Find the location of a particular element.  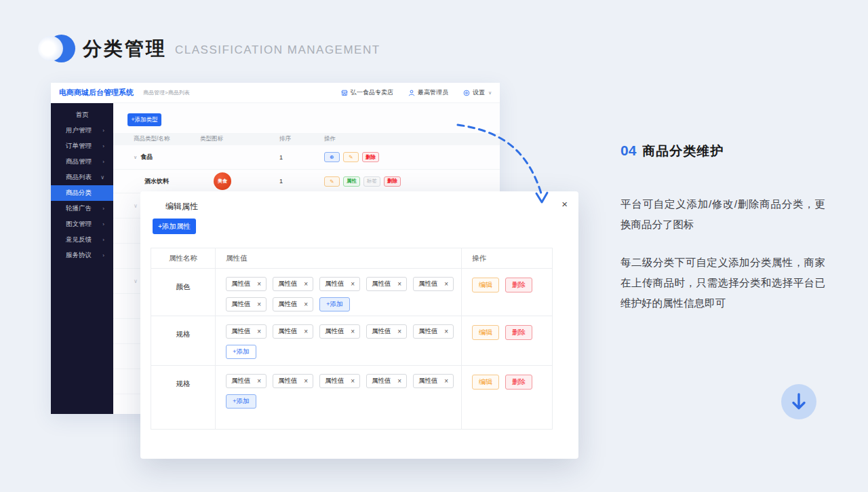

column-header: 类型图标 is located at coordinates (240, 139).